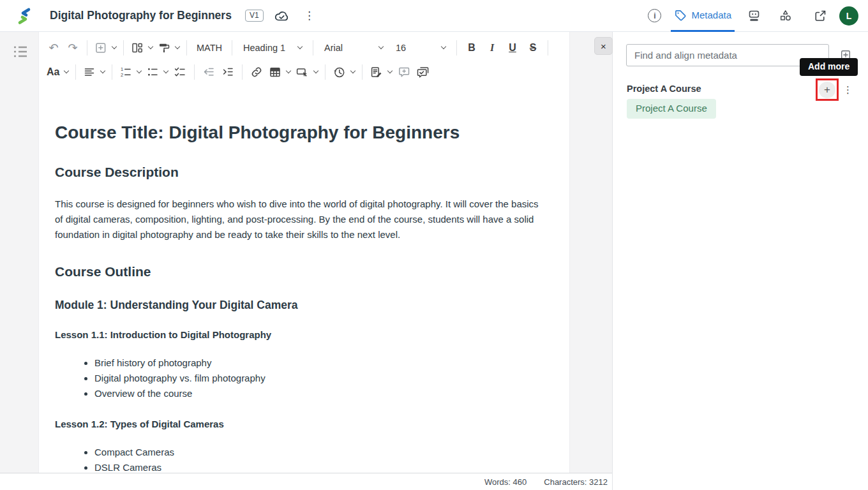 The height and width of the screenshot is (490, 868). Describe the element at coordinates (821, 16) in the screenshot. I see `share-icon` at that location.